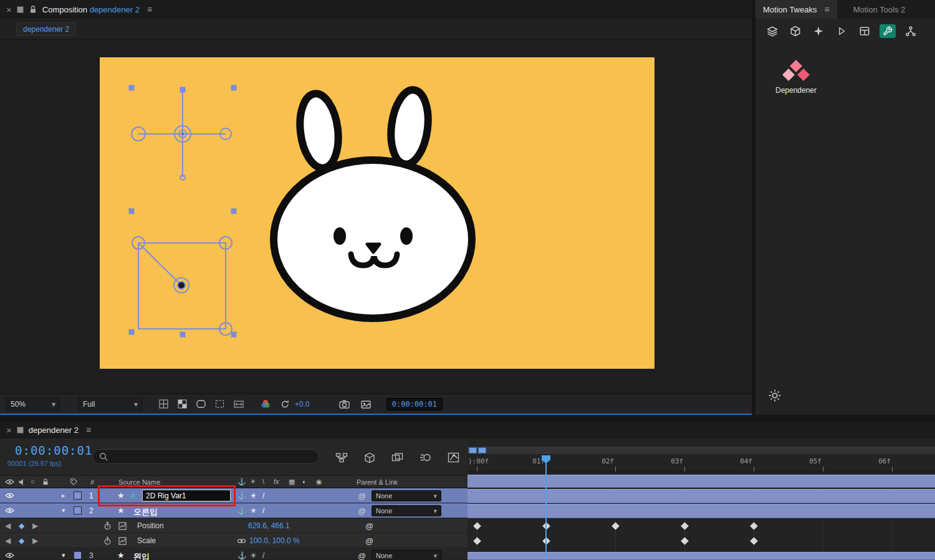 This screenshot has width=935, height=560. What do you see at coordinates (242, 511) in the screenshot?
I see `av-anchor-icon: ⚓` at bounding box center [242, 511].